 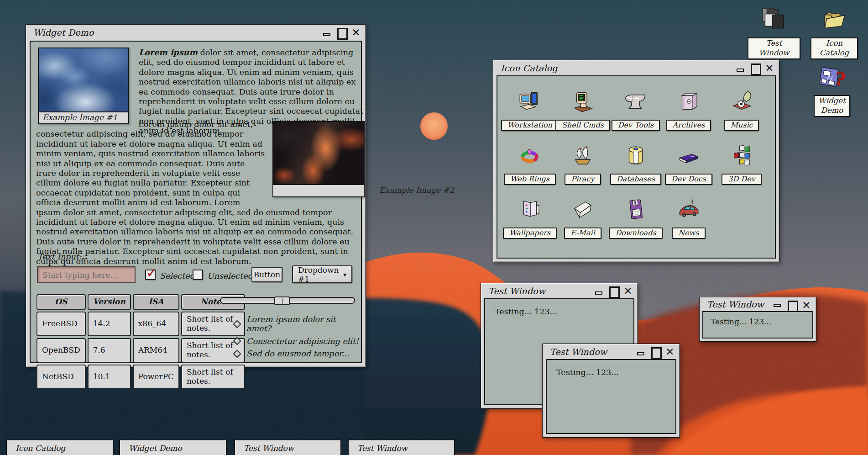 What do you see at coordinates (689, 110) in the screenshot?
I see `catalog-item-archives: Archives` at bounding box center [689, 110].